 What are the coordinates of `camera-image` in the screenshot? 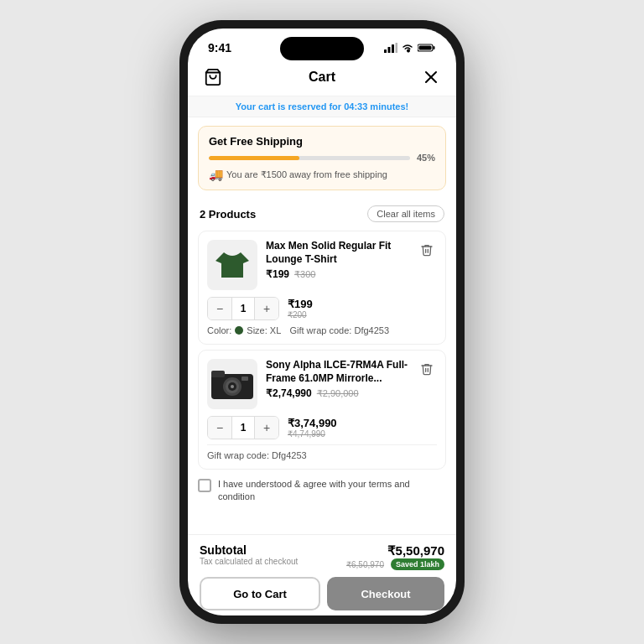 It's located at (232, 384).